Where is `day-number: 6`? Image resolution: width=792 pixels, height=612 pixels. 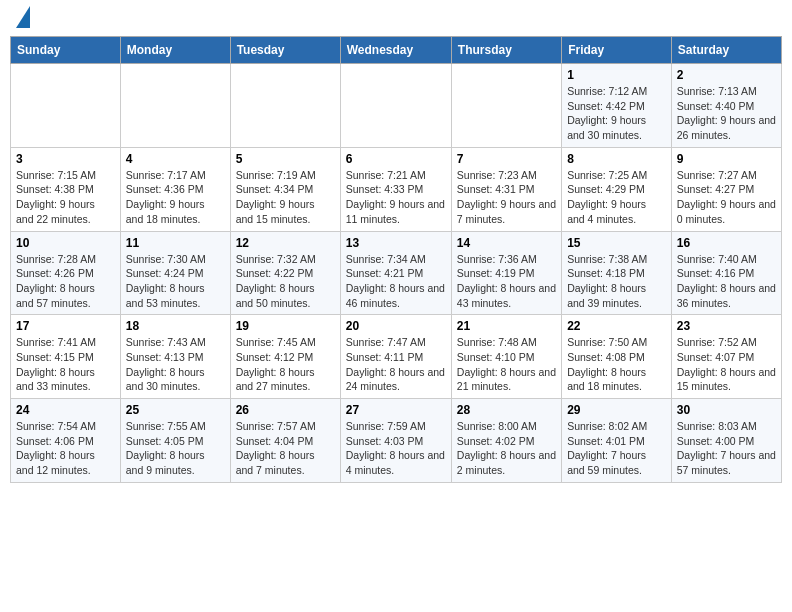 day-number: 6 is located at coordinates (396, 159).